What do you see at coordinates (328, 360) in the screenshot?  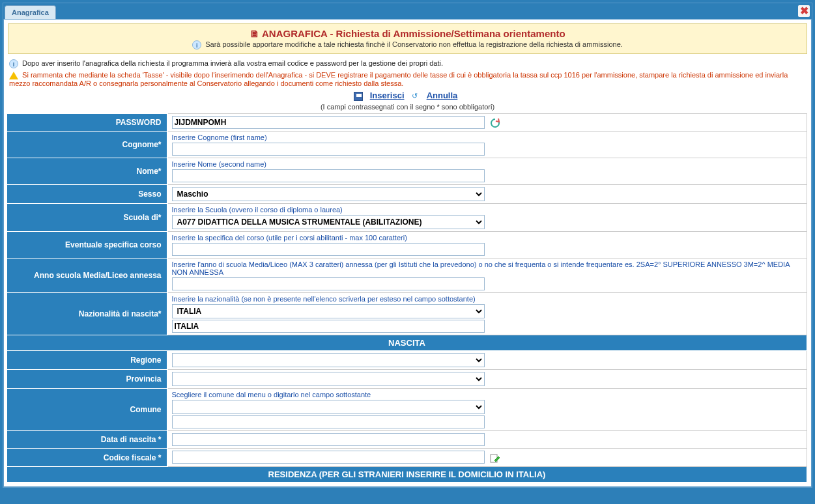 I see `regione-select` at bounding box center [328, 360].